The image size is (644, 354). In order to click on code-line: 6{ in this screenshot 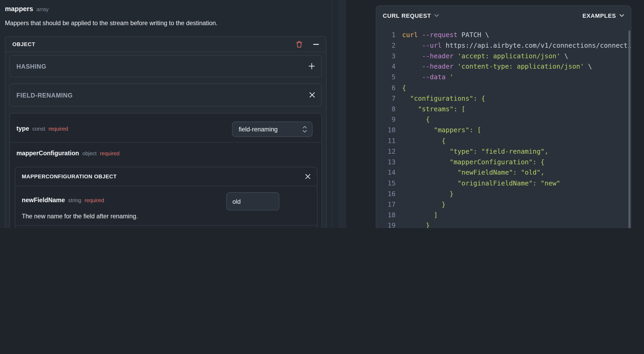, I will do `click(504, 88)`.